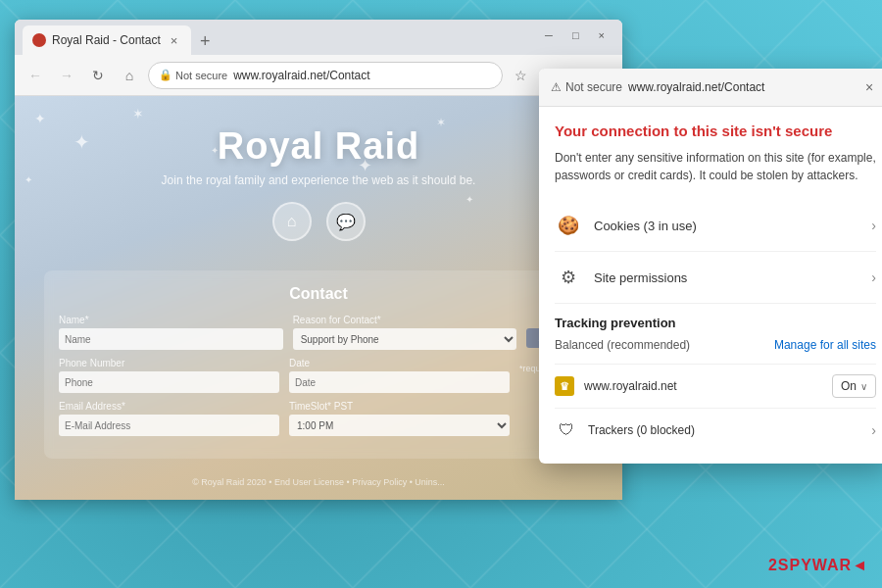  I want to click on date-column: Date, so click(400, 375).